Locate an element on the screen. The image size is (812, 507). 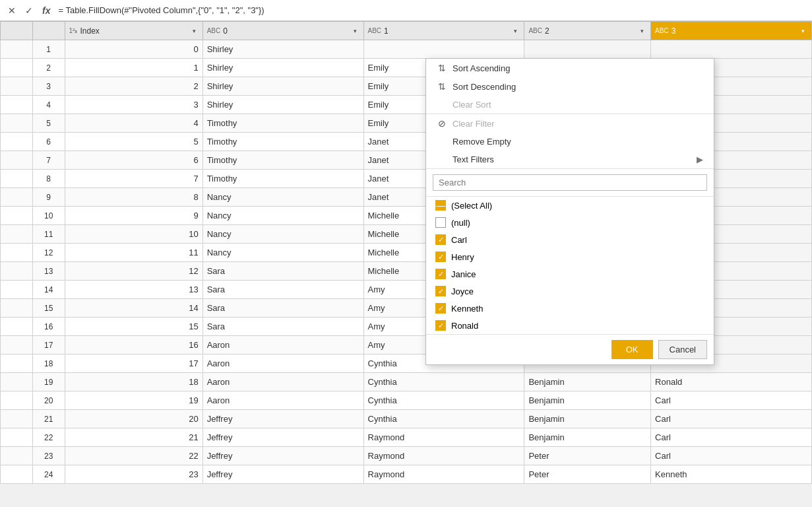
text-filters-item: Text Filters ▶ is located at coordinates (570, 160).